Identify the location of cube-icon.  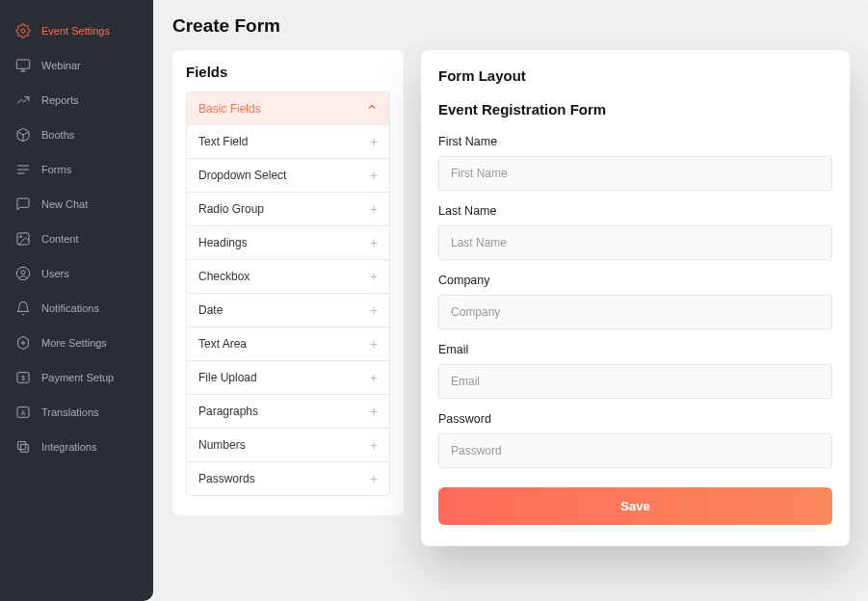
(23, 135).